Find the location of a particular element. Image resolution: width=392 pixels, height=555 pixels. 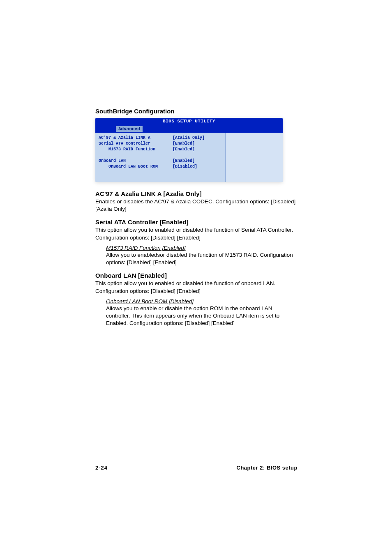

bios-help-pane is located at coordinates (254, 157).